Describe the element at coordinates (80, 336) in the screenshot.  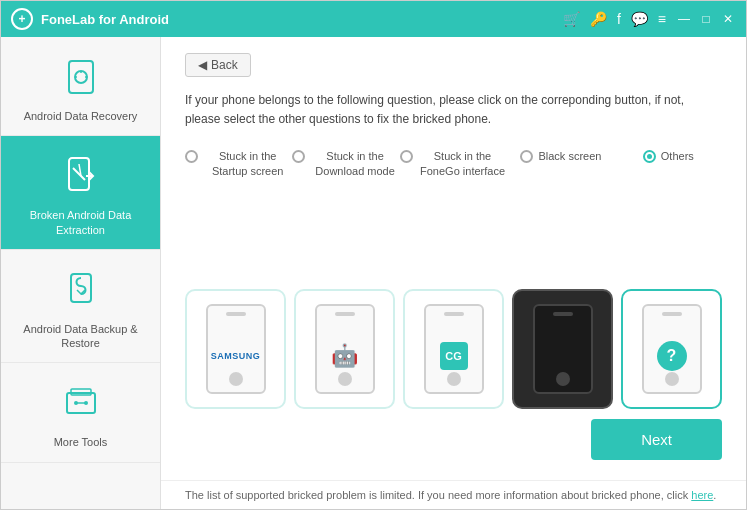
I see `sidebar-item-backup-restore-label: Android Data Backup & Restore` at that location.